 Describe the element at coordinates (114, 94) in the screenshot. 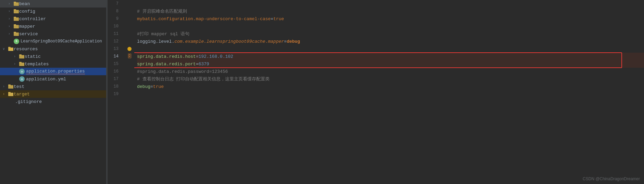

I see `line-num-19: 19` at that location.